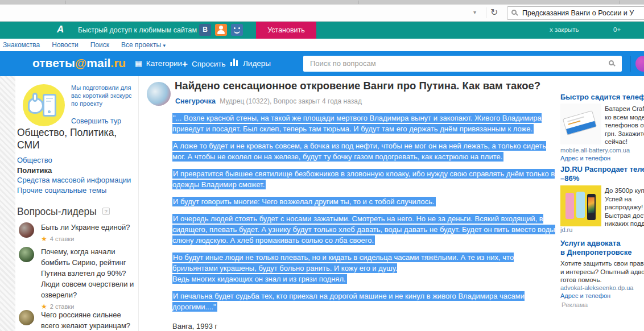 The width and height of the screenshot is (644, 331). I want to click on ad-body: До 3500р купо Успей на распродажу! Быстр…, so click(625, 207).